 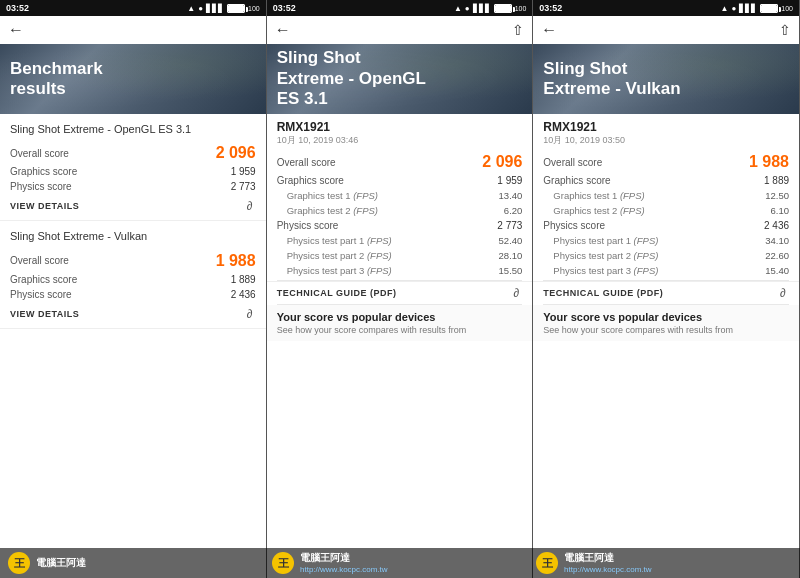 What do you see at coordinates (576, 180) in the screenshot?
I see `s3-graphics-label: Graphics score` at bounding box center [576, 180].